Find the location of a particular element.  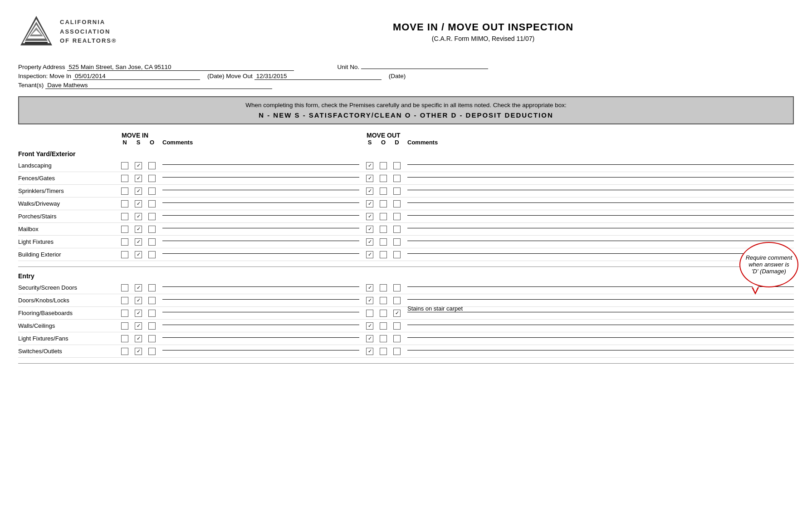

car-logo-icon is located at coordinates (36, 32).